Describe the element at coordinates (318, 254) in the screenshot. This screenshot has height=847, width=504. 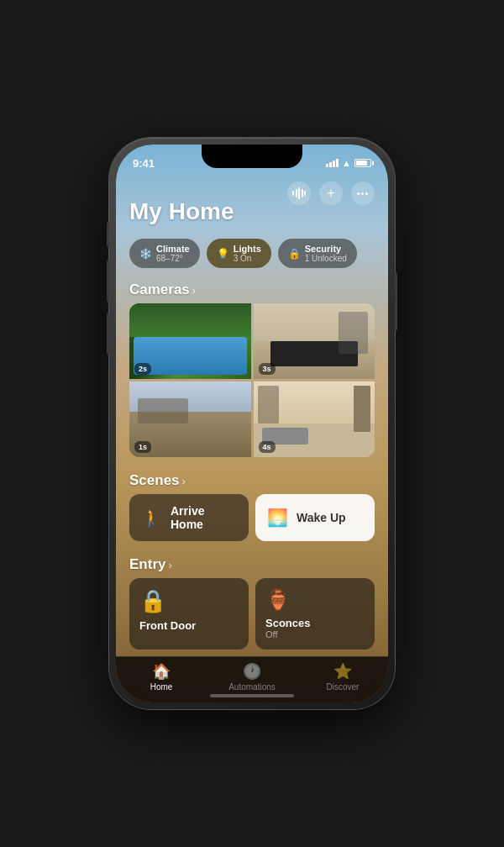
I see `security-pill: 🔒 Security 1 Unlocked` at that location.